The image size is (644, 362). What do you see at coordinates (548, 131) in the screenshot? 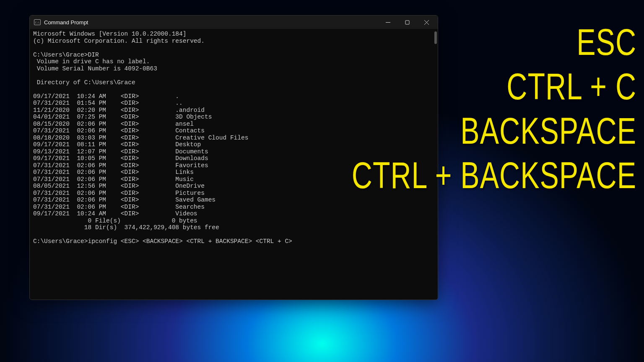
I see `overlay-backspace: BACKSPACE` at bounding box center [548, 131].